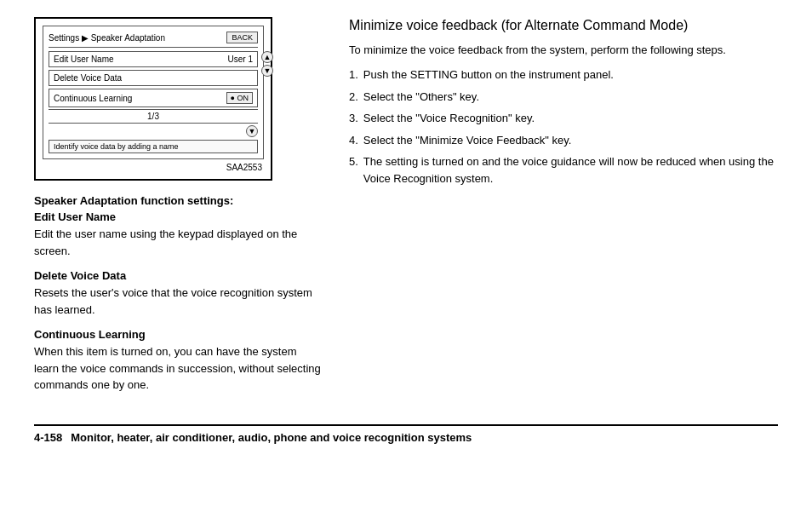 This screenshot has width=812, height=518. I want to click on screen-row-value-0: User 1, so click(240, 60).